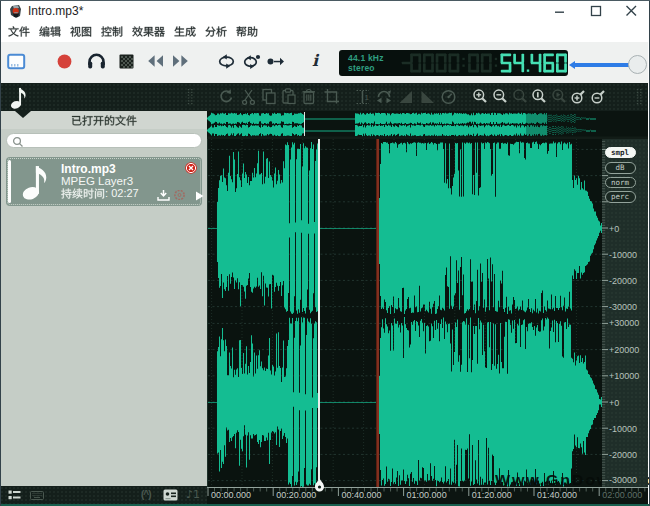 The width and height of the screenshot is (650, 506). Describe the element at coordinates (520, 97) in the screenshot. I see `zoom-selection-icon` at that location.